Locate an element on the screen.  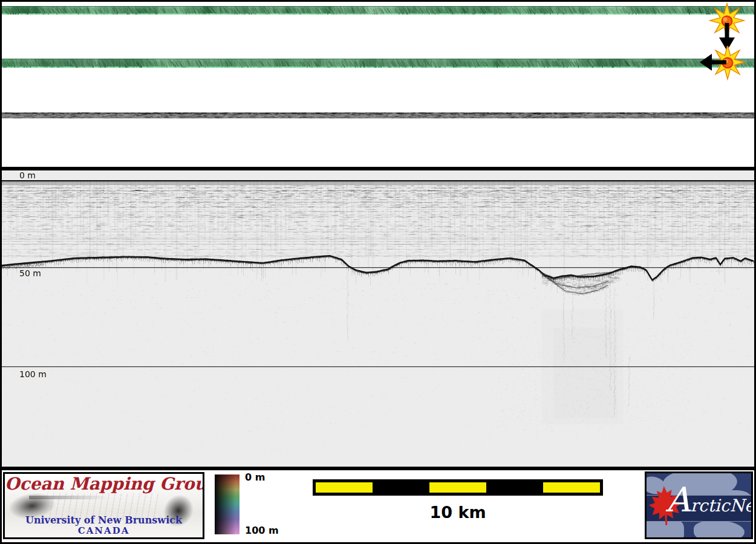
omg-logo: Ocean Mapping Group University of New Br… is located at coordinates (104, 505).